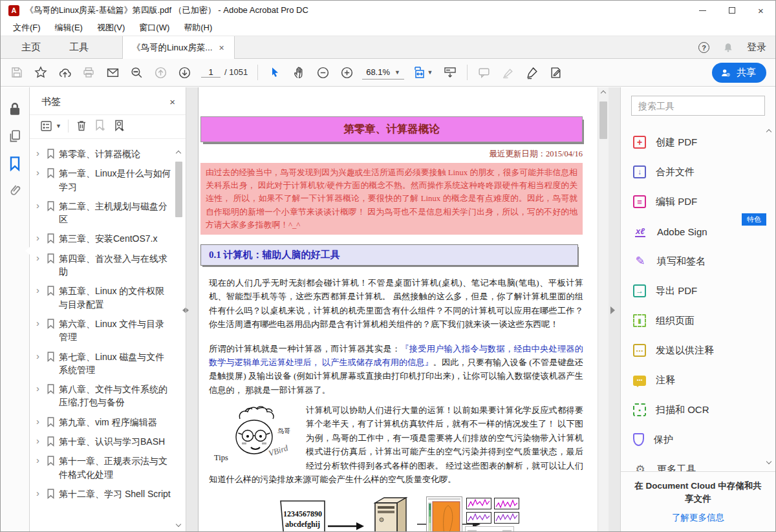  What do you see at coordinates (103, 297) in the screenshot?
I see `bookmark-item: › 第五章、Linux 的文件权限与目录配置` at bounding box center [103, 297].